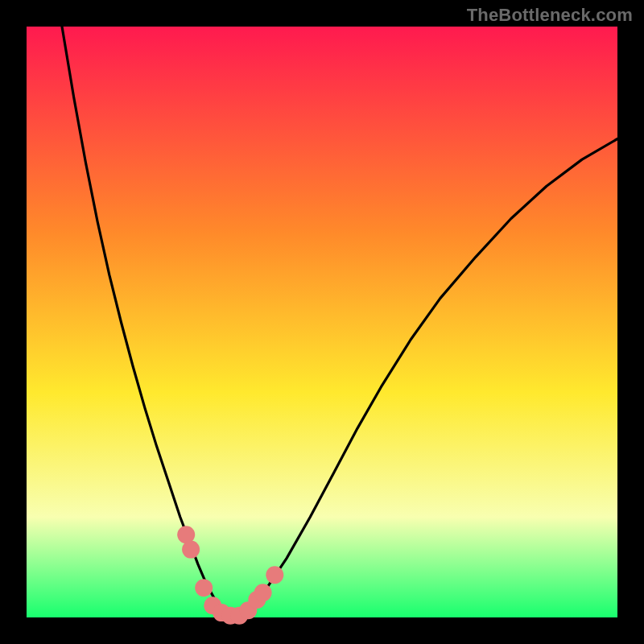 This screenshot has width=644, height=644. Describe the element at coordinates (550, 15) in the screenshot. I see `watermark-text: TheBottleneck.com` at that location.